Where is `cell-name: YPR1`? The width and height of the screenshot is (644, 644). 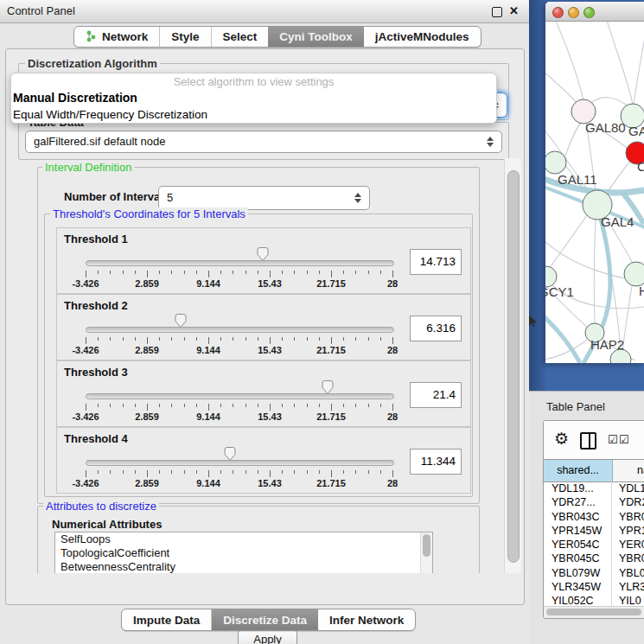 cell-name: YPR1 is located at coordinates (628, 531).